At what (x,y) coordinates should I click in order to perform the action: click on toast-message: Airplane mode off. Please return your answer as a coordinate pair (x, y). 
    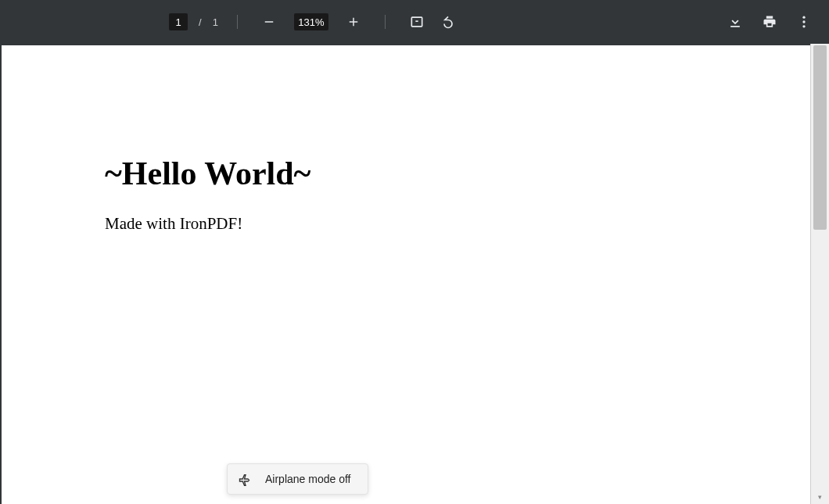
    Looking at the image, I should click on (308, 479).